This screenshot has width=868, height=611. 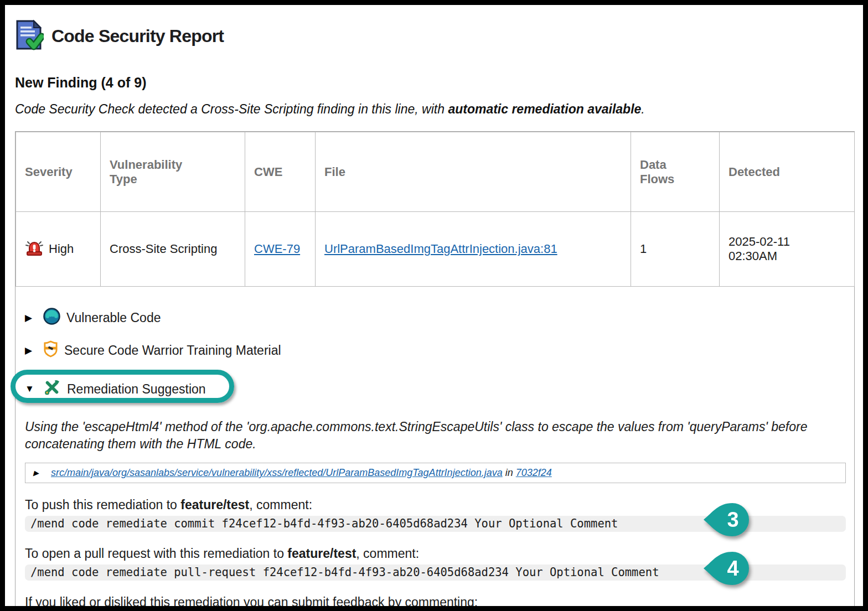 What do you see at coordinates (153, 351) in the screenshot?
I see `section-secure-code-warrior: ▶ Secure Code Warrior Training Material` at bounding box center [153, 351].